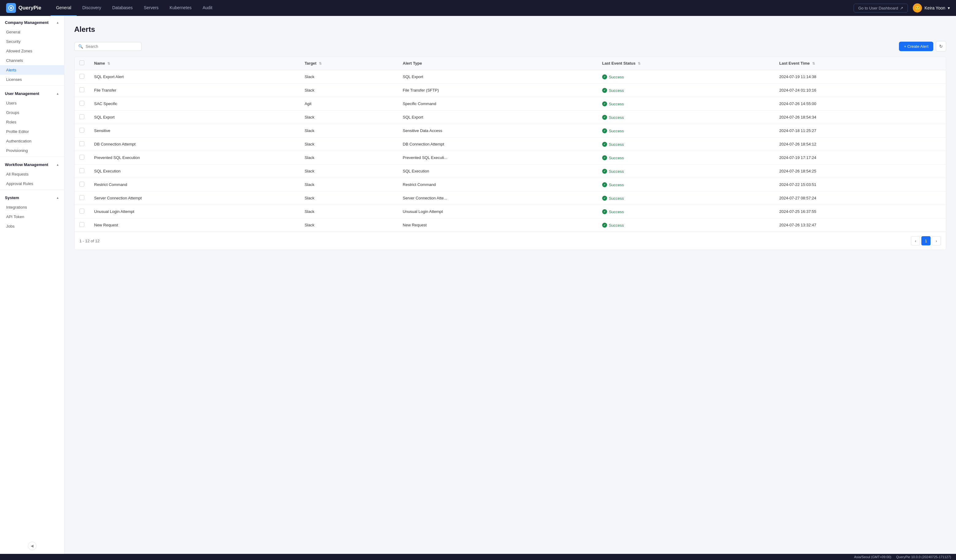  Describe the element at coordinates (112, 46) in the screenshot. I see `search-input` at that location.